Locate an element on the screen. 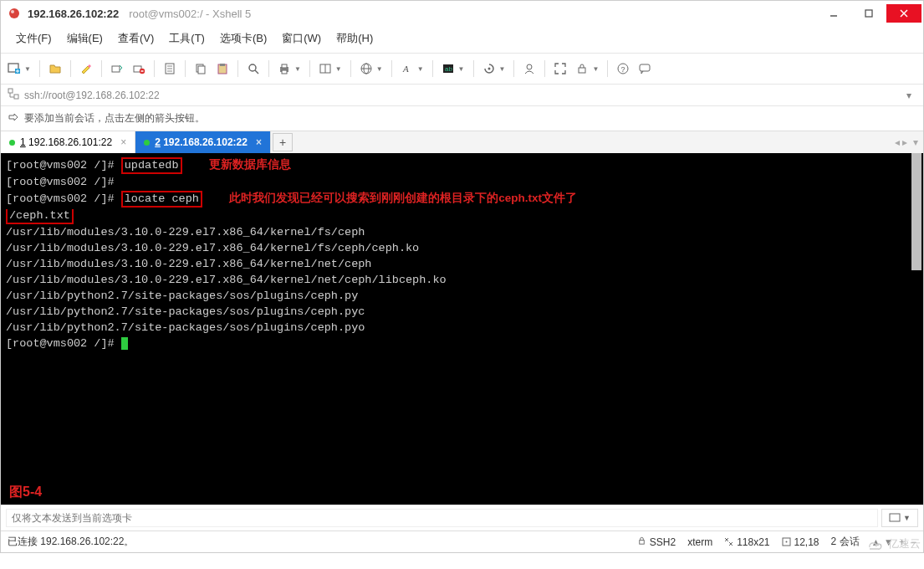 The height and width of the screenshot is (569, 924). highlight-locate: locate ceph is located at coordinates (162, 199).